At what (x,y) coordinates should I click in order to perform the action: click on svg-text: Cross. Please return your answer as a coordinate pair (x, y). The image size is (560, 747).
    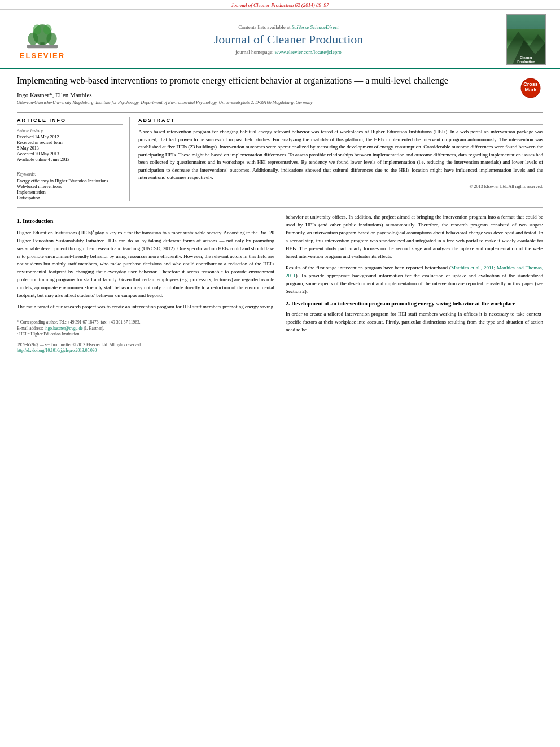
    Looking at the image, I should click on (531, 84).